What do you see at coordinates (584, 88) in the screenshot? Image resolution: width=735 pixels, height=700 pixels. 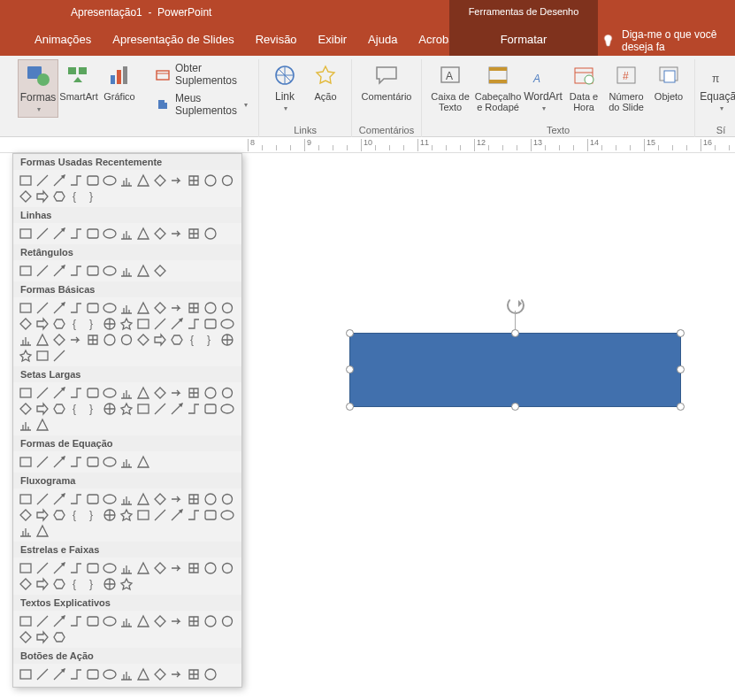 I see `data-hora-button: Data e Hora` at bounding box center [584, 88].